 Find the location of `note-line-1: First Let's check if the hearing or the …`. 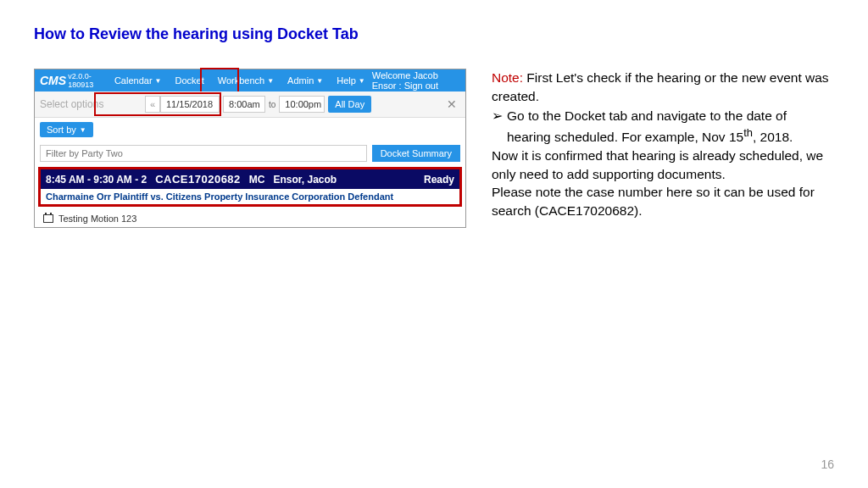

note-line-1: First Let's check if the hearing or the … is located at coordinates (660, 86).